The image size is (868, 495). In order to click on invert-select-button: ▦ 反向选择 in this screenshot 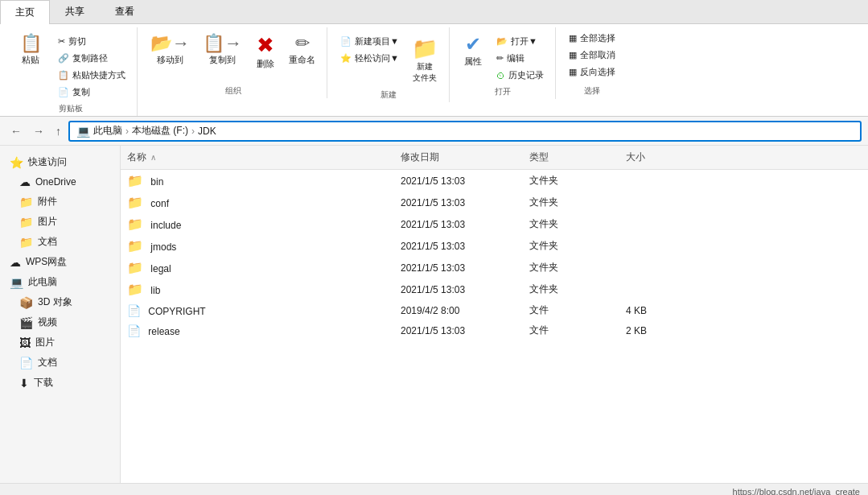, I will do `click(592, 72)`.